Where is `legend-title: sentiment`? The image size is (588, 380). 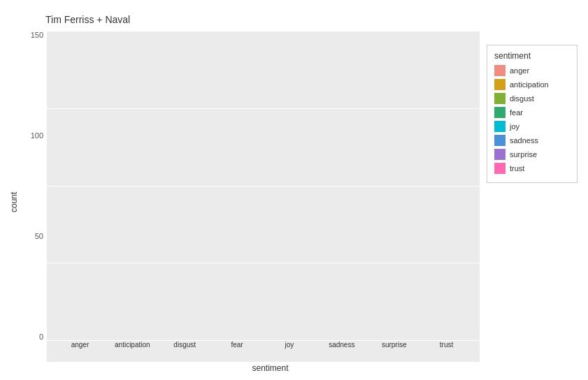 legend-title: sentiment is located at coordinates (532, 56).